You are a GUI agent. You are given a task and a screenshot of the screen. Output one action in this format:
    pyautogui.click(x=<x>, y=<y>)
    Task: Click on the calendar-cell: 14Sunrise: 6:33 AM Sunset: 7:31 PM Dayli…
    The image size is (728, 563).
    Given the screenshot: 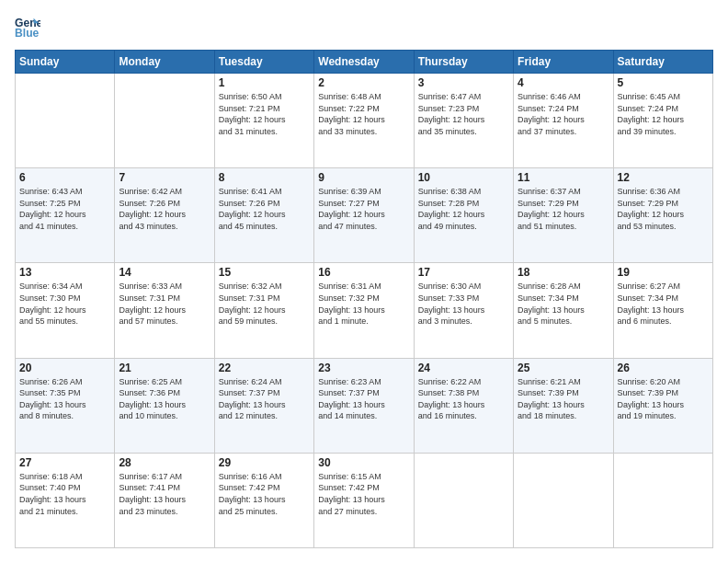 What is the action you would take?
    pyautogui.click(x=165, y=311)
    